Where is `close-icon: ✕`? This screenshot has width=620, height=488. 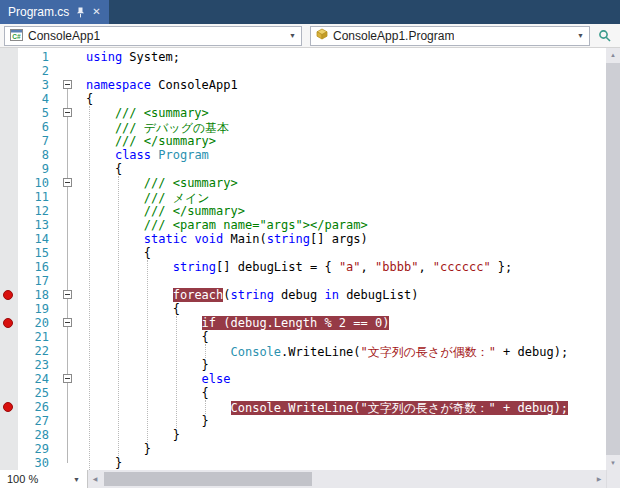 close-icon: ✕ is located at coordinates (96, 12).